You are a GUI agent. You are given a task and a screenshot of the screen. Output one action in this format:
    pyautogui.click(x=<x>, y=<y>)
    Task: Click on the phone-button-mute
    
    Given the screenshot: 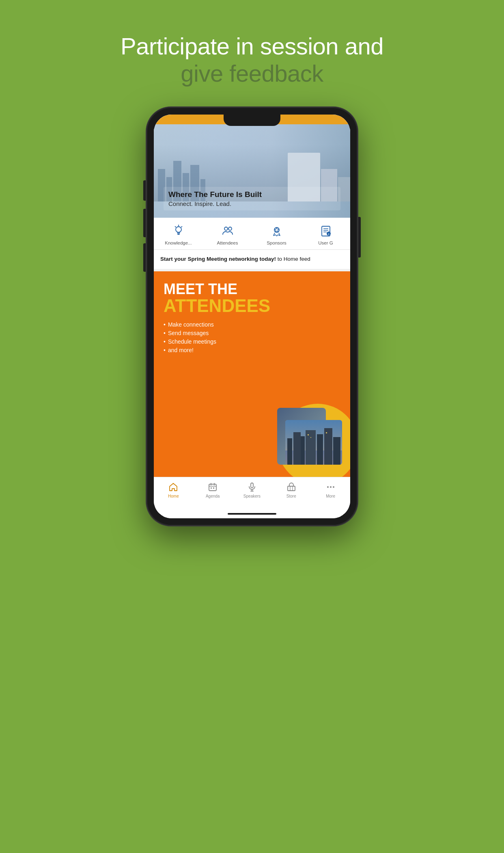 What is the action you would take?
    pyautogui.click(x=144, y=191)
    